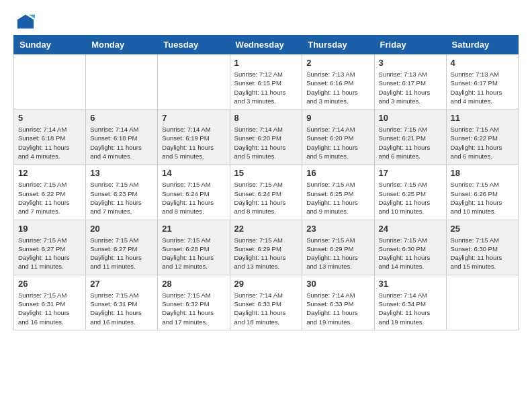  What do you see at coordinates (266, 302) in the screenshot?
I see `calendar-cell: 29Sunrise: 7:14 AM Sunset: 6:33 PM Dayli…` at bounding box center [266, 302].